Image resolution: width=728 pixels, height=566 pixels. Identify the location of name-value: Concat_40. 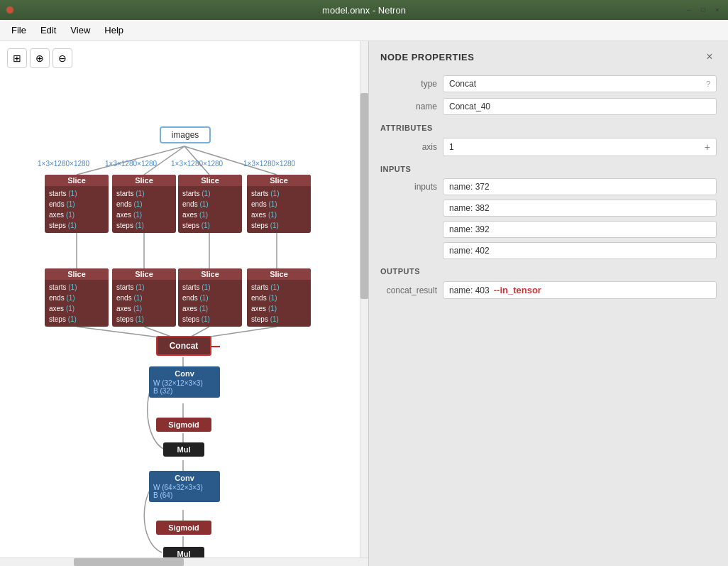
(580, 107).